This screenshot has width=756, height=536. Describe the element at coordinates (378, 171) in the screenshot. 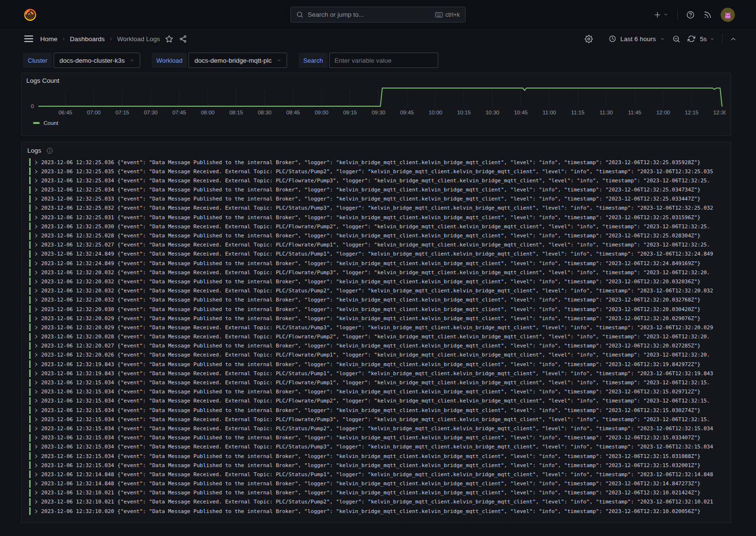

I see `log-row: 2023-12-06 12:32:25.035 {"event": "Data …` at that location.